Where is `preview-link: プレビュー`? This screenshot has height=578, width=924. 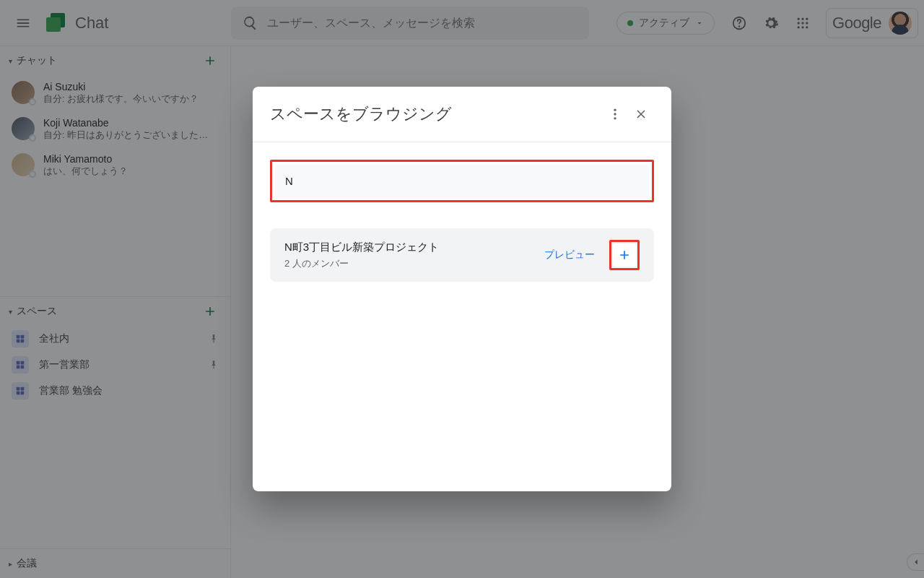
preview-link: プレビュー is located at coordinates (570, 255).